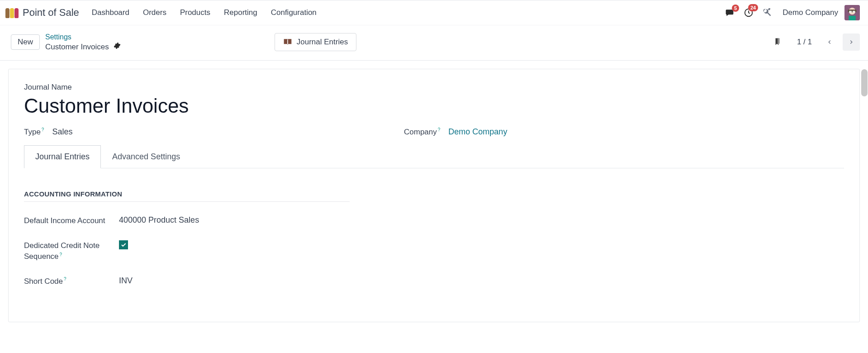 This screenshot has width=868, height=353. What do you see at coordinates (62, 157) in the screenshot?
I see `tab-journal-entries: Journal Entries` at bounding box center [62, 157].